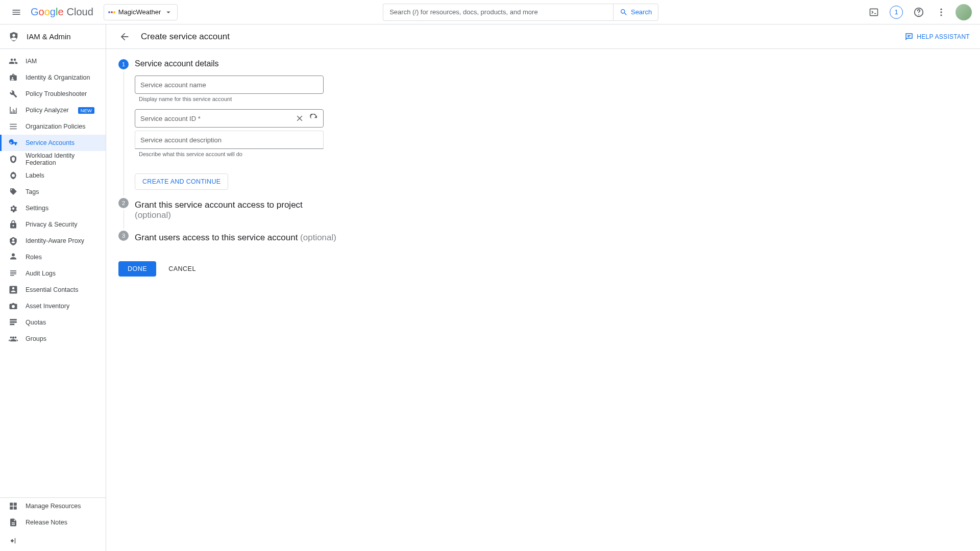 This screenshot has width=980, height=551. Describe the element at coordinates (874, 12) in the screenshot. I see `terminal-icon` at that location.